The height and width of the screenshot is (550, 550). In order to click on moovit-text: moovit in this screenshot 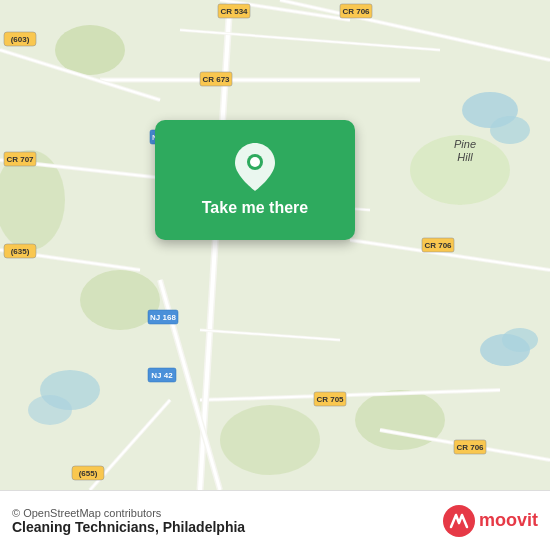, I will do `click(508, 520)`.